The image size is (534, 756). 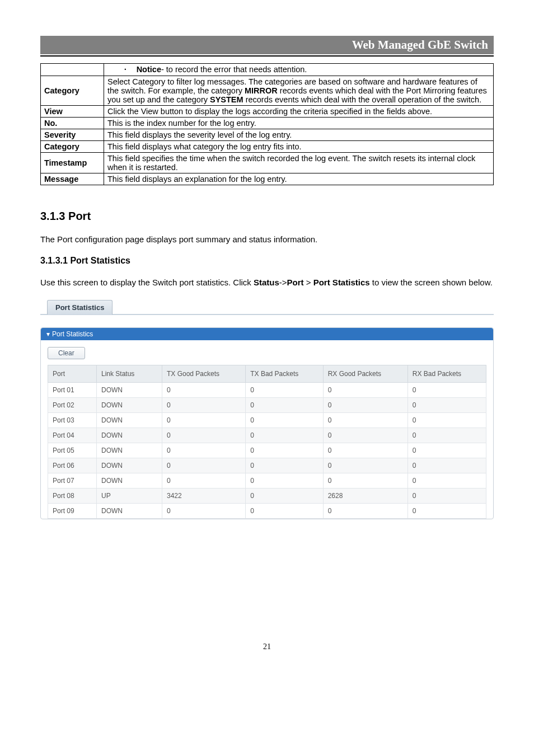 What do you see at coordinates (73, 435) in the screenshot?
I see `cell-port: Port 04` at bounding box center [73, 435].